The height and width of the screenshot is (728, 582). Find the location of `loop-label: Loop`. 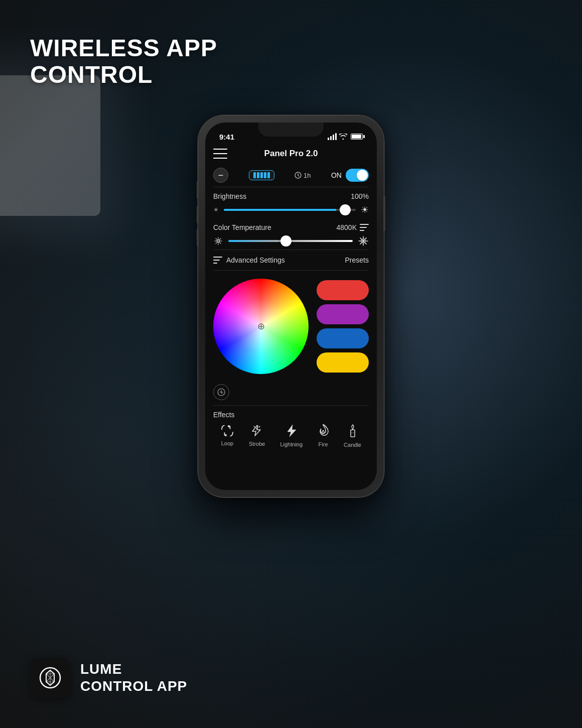

loop-label: Loop is located at coordinates (227, 443).